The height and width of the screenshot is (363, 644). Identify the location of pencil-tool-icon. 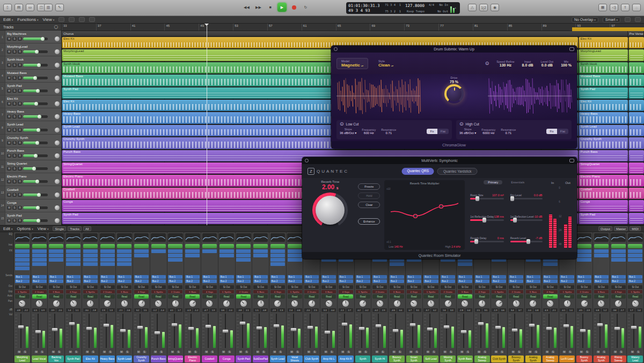
(72, 19).